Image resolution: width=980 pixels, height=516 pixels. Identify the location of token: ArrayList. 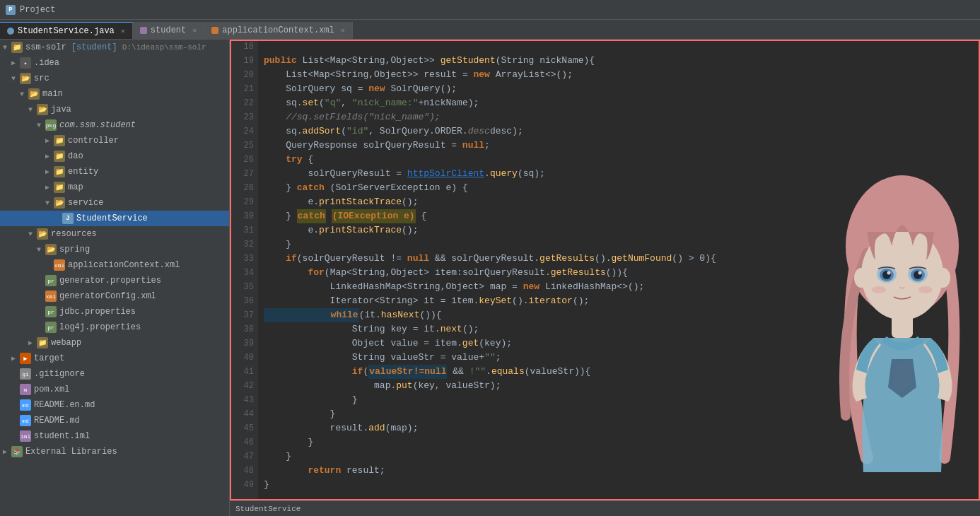
(520, 75).